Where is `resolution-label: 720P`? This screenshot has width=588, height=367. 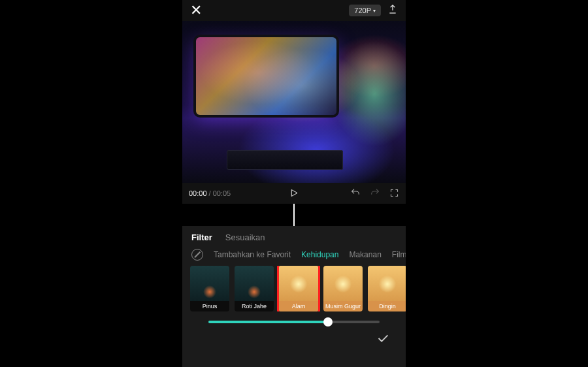
resolution-label: 720P is located at coordinates (363, 10).